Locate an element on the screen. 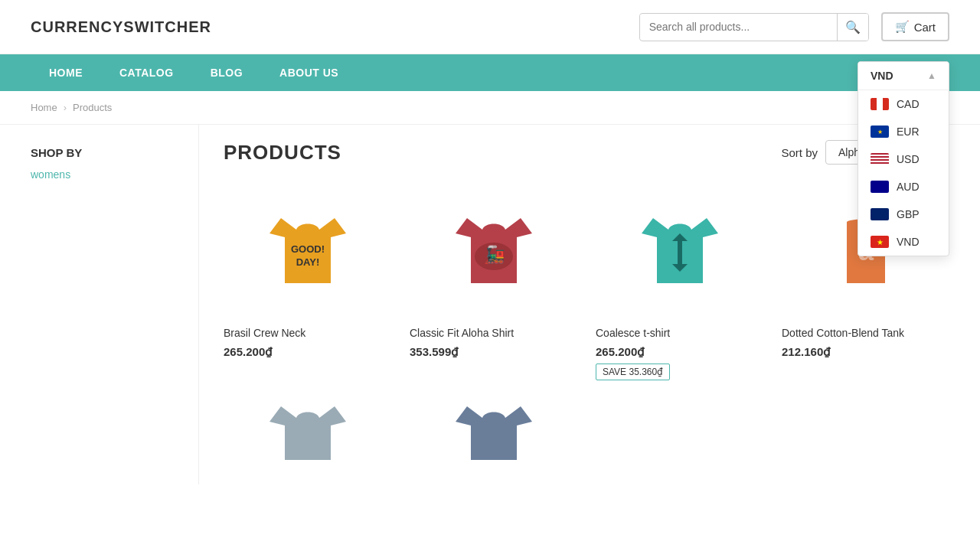  product-image-blue is located at coordinates (493, 429).